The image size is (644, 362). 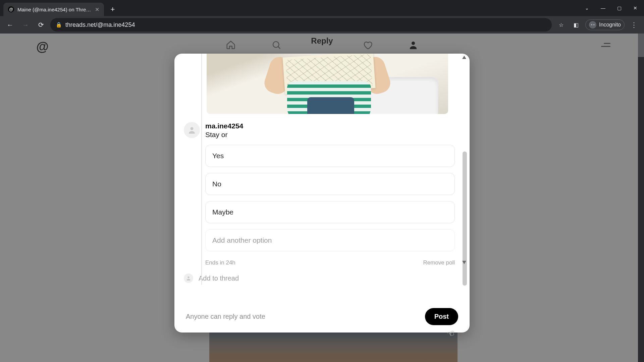 I want to click on poll-add-option-input: Add another option, so click(x=330, y=240).